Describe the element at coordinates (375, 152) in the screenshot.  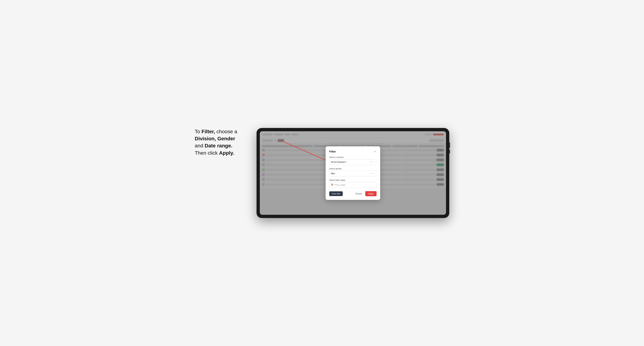
I see `modal-close-button: ×` at that location.